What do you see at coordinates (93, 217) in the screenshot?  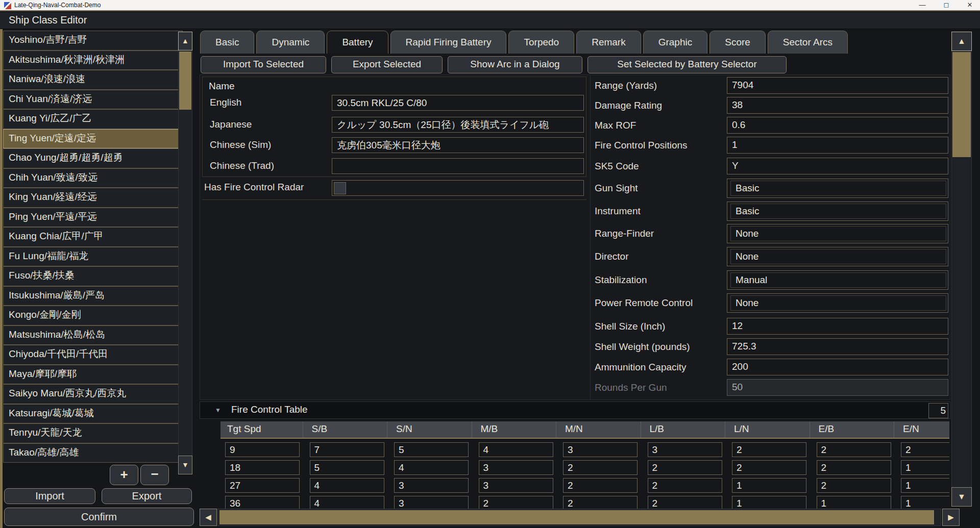 I see `list-item-ship: Ping Yuen/平遠/平远` at bounding box center [93, 217].